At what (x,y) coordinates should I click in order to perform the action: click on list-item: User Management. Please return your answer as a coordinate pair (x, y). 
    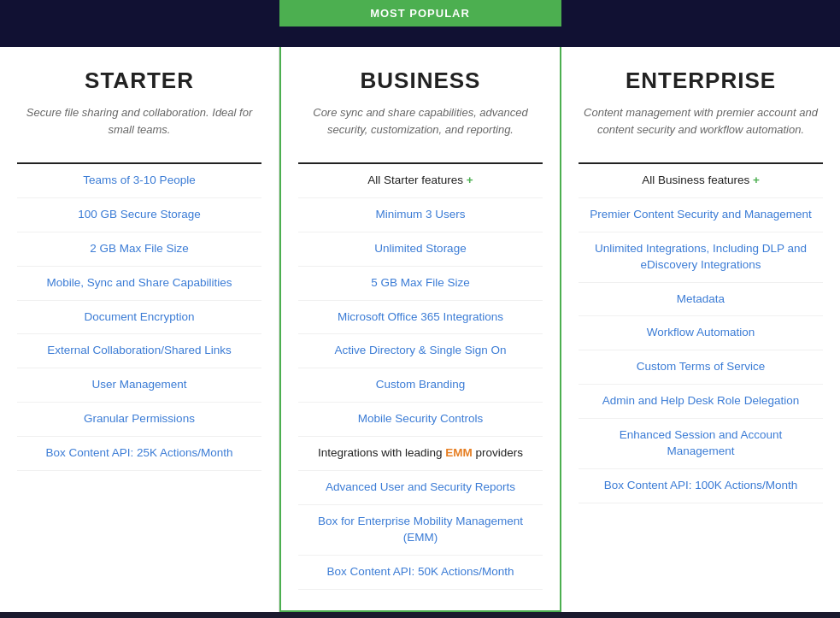
    Looking at the image, I should click on (139, 386).